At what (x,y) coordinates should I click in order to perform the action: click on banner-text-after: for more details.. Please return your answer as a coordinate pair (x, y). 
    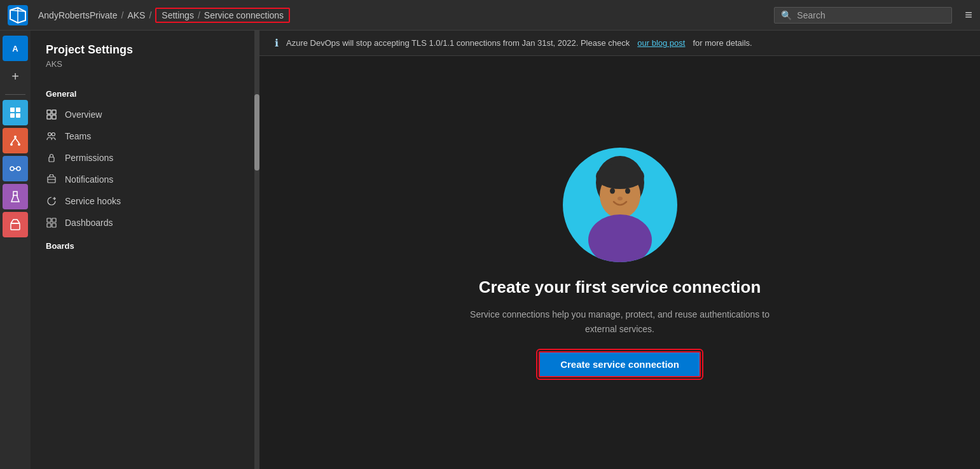
    Looking at the image, I should click on (722, 43).